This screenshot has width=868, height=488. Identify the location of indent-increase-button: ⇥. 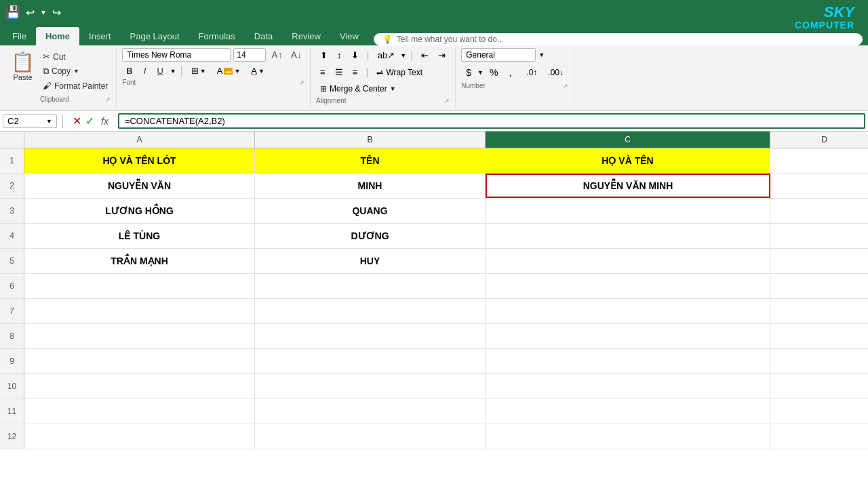
(442, 56).